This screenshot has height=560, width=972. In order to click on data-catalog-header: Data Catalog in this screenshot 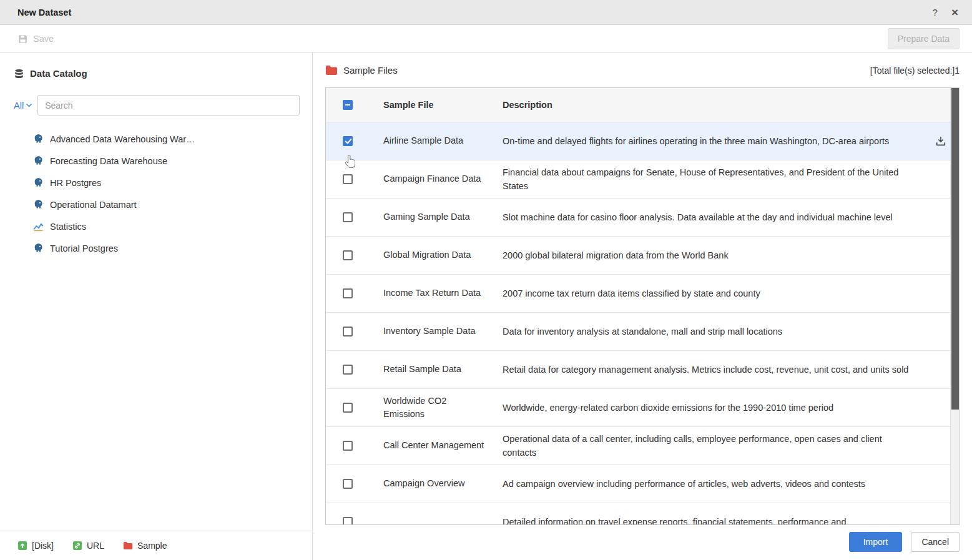, I will do `click(157, 74)`.